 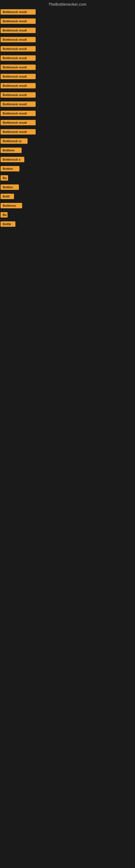 What do you see at coordinates (12, 159) in the screenshot?
I see `bottleneck-badge: Bottleneck e` at bounding box center [12, 159].